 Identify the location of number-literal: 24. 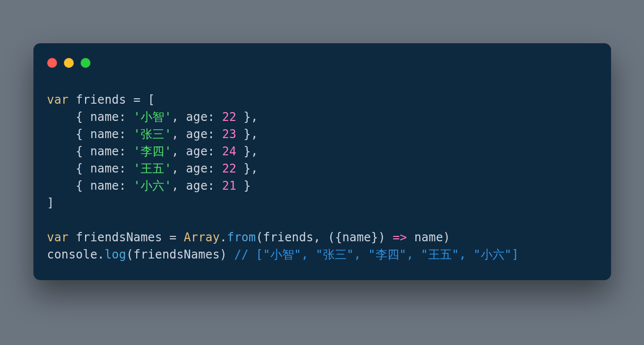
(229, 151).